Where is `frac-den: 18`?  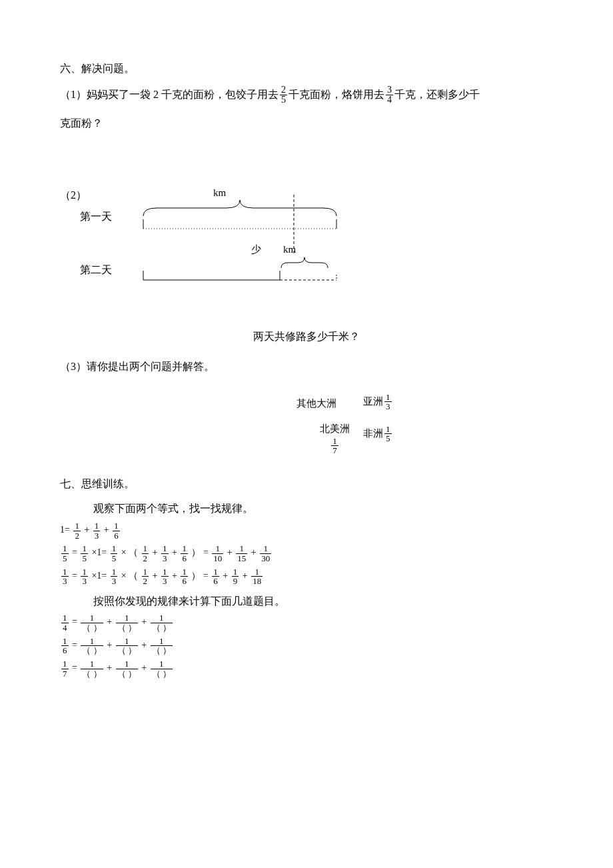
frac-den: 18 is located at coordinates (257, 581).